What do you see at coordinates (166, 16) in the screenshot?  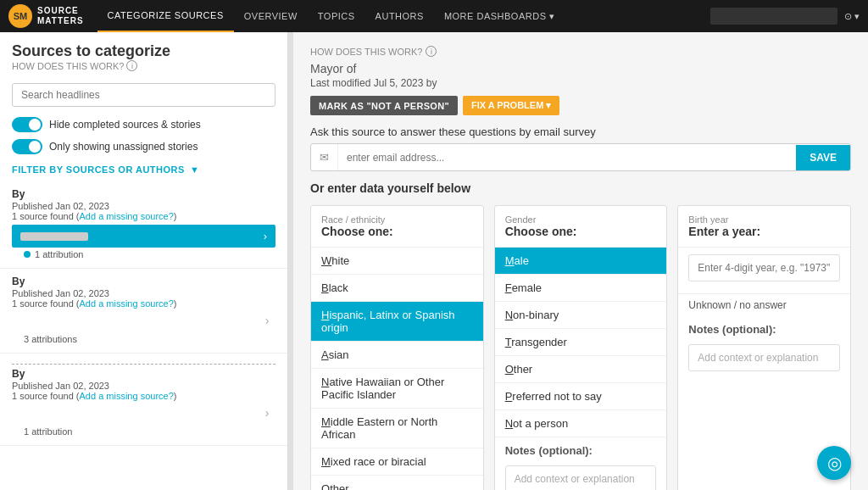 I see `nav-categorize-sources: CATEGORIZE SOURCES` at bounding box center [166, 16].